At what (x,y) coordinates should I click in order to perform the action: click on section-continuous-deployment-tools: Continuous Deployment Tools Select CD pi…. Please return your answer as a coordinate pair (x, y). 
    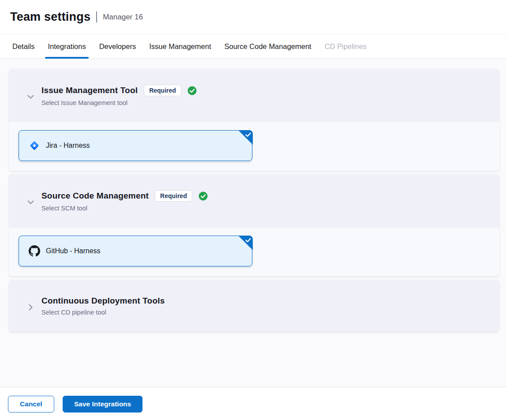
    Looking at the image, I should click on (254, 306).